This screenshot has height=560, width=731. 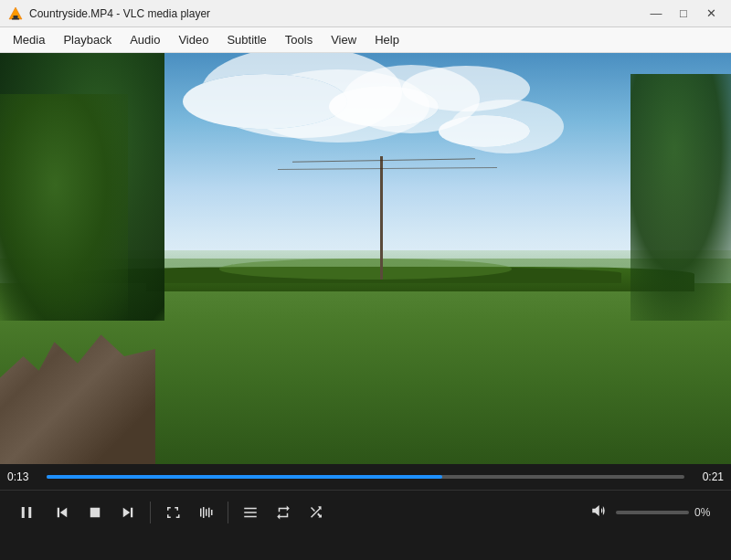 What do you see at coordinates (299, 40) in the screenshot?
I see `menu-item-tools: Tools` at bounding box center [299, 40].